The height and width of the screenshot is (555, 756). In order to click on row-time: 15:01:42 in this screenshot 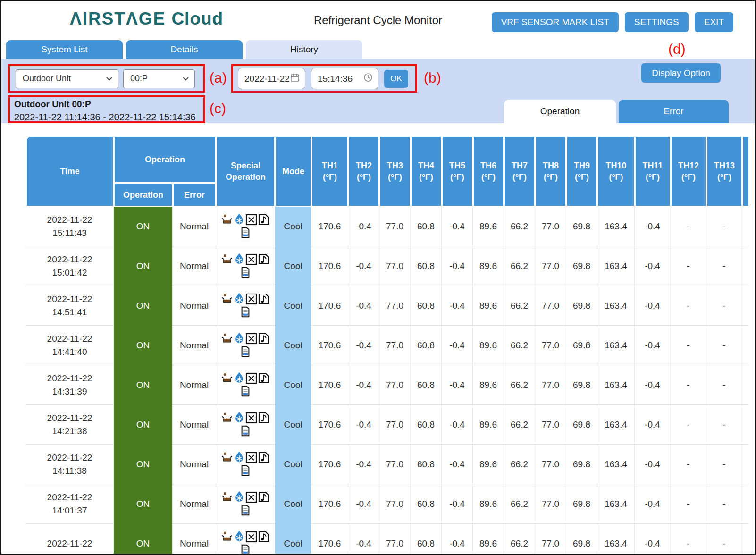, I will do `click(70, 273)`.